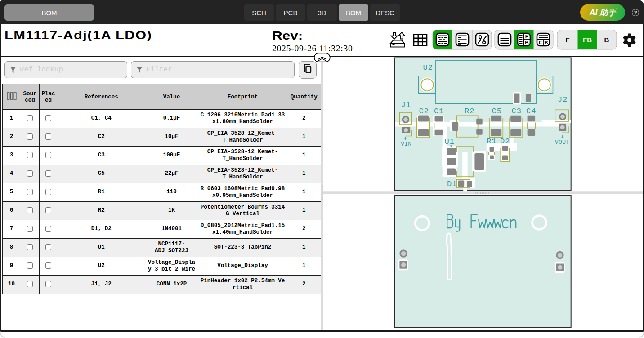 The width and height of the screenshot is (644, 338). What do you see at coordinates (505, 141) in the screenshot?
I see `svg-text: D2` at bounding box center [505, 141].